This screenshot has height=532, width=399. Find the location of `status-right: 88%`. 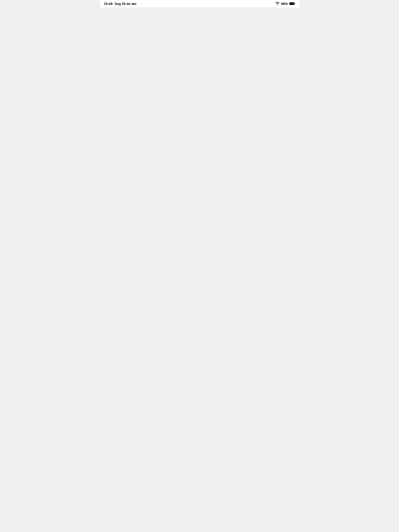

status-right: 88% is located at coordinates (285, 4).